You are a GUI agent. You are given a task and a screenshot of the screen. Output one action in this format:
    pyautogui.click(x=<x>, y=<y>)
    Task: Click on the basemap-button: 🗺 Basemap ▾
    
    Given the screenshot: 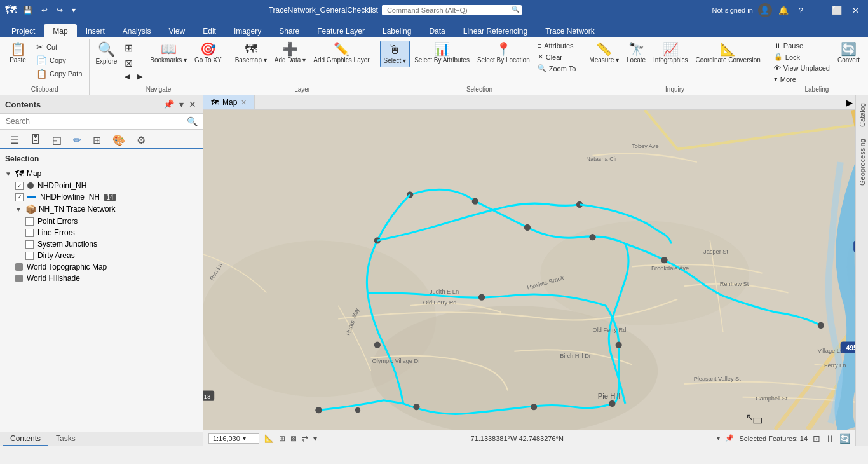 What is the action you would take?
    pyautogui.click(x=251, y=53)
    